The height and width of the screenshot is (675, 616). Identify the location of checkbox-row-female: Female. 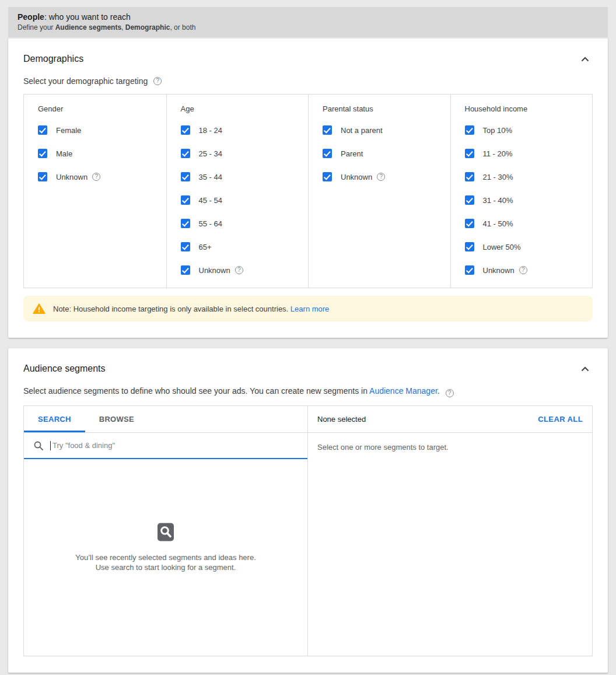
(95, 130).